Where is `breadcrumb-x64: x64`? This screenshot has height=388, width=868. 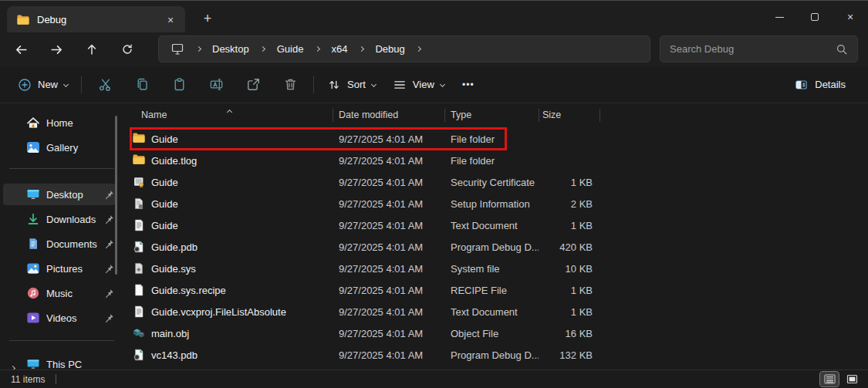
breadcrumb-x64: x64 is located at coordinates (339, 49).